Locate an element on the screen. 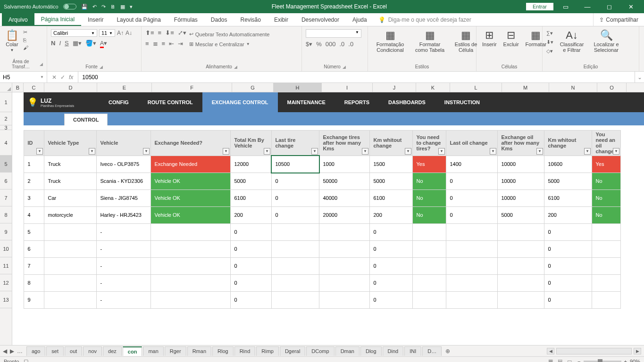 Image resolution: width=644 pixels, height=362 pixels. table-cell: Iveco - OLP3875 is located at coordinates (124, 164).